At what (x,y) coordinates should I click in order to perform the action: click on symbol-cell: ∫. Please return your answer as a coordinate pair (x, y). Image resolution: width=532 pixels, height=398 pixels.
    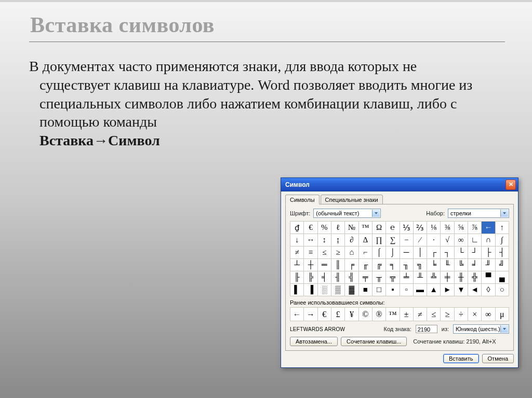
    Looking at the image, I should click on (502, 240).